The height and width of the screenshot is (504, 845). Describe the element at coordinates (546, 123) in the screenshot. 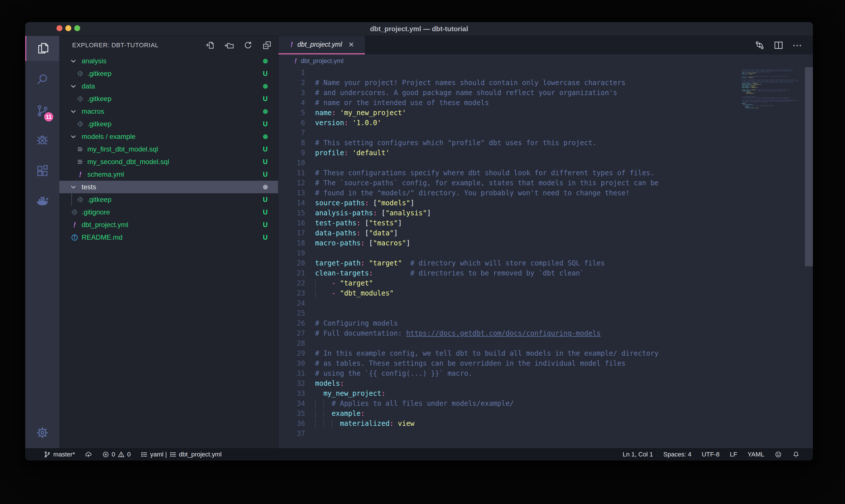

I see `code-line: 6version: '1.0.0'` at that location.